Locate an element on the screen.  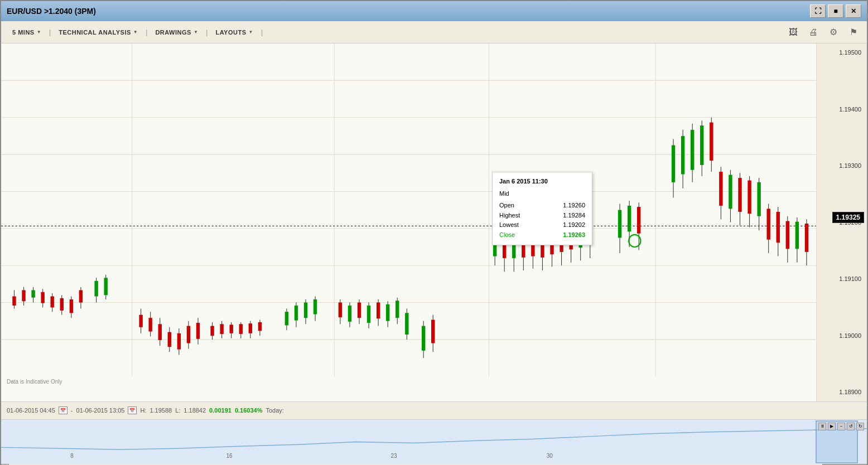
timeframe-dropdown-arrow: ▼ is located at coordinates (39, 32).